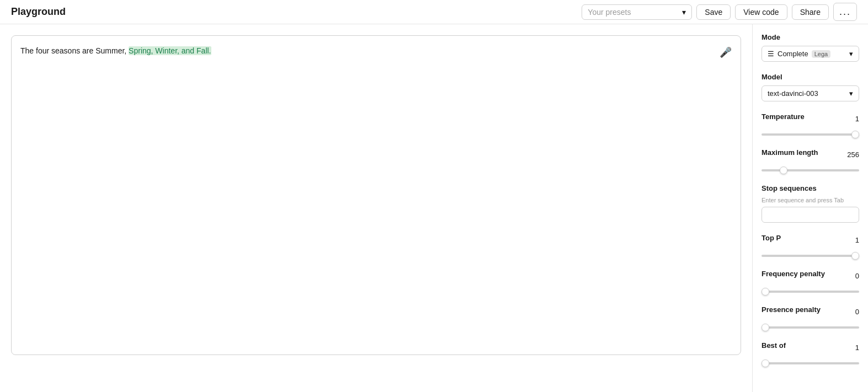  I want to click on share-button: Share, so click(810, 12).